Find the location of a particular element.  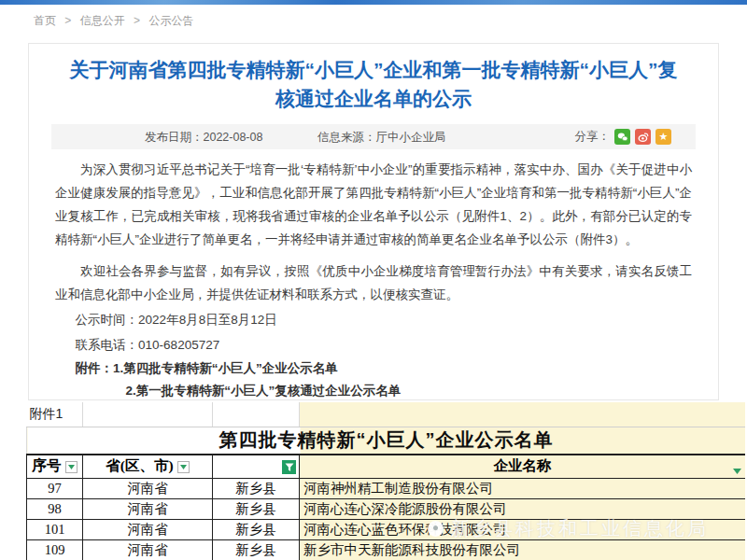

breadcrumb: 首页 > 信息公开 > 公示公告 is located at coordinates (114, 21).